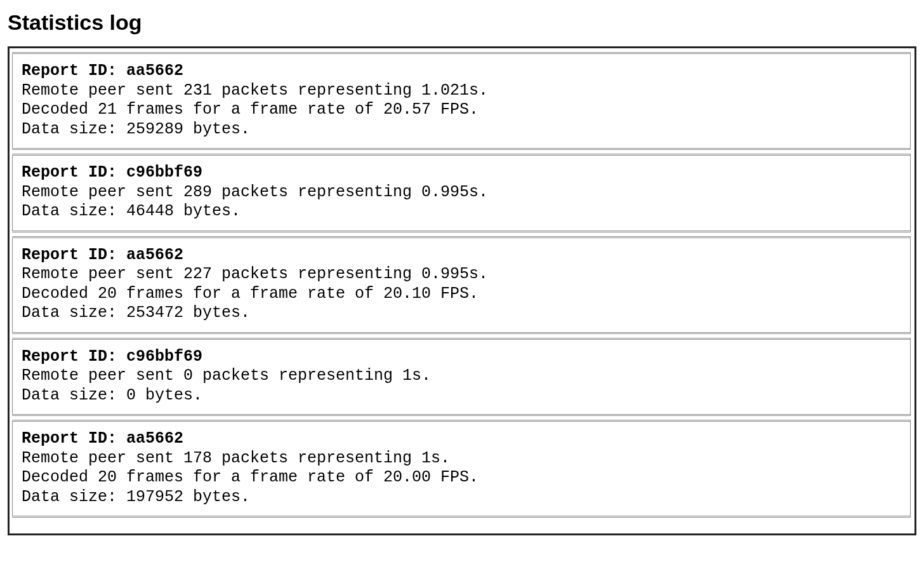 The height and width of the screenshot is (583, 924). I want to click on report-line: Remote peer sent 289 packets representin…, so click(461, 193).